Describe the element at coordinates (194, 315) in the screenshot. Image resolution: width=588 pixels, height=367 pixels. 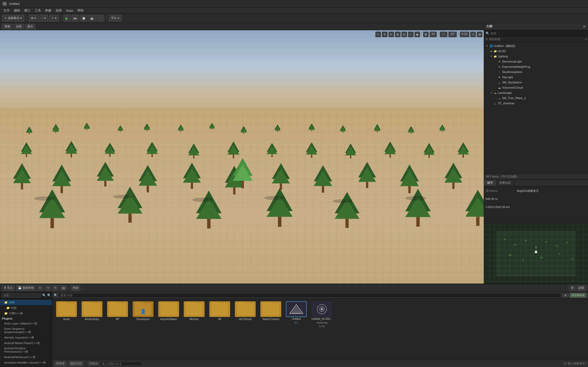
I see `asset-item-meshes: Meshes` at that location.